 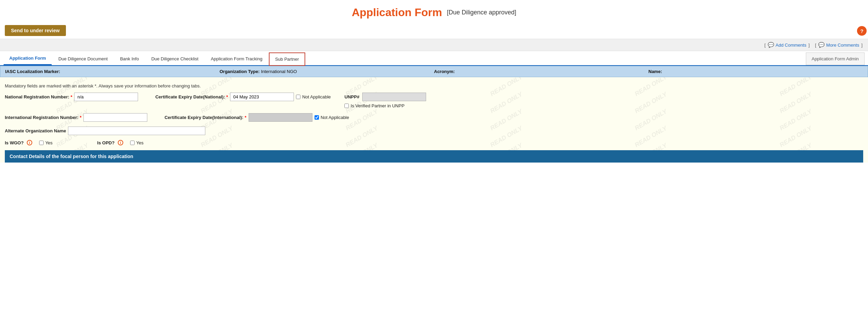 What do you see at coordinates (14, 143) in the screenshot?
I see `is-wgo-label: Is WGO?` at bounding box center [14, 143].